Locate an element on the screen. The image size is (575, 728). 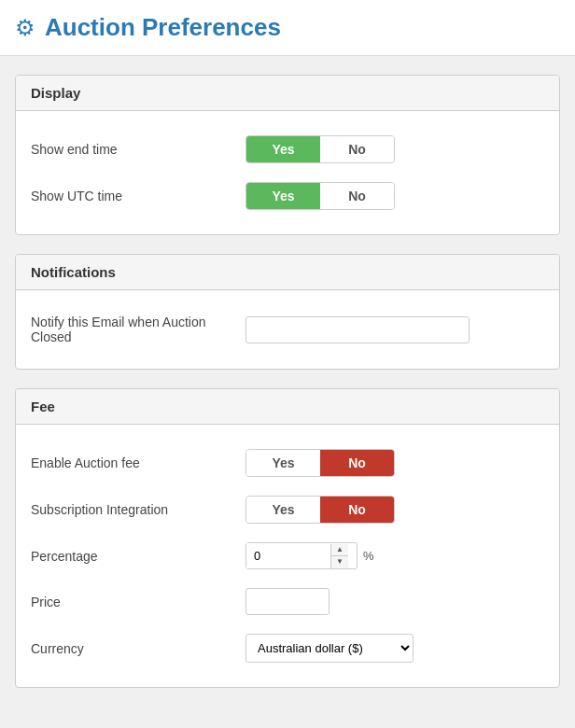
percentage-row: Percentage ▲ ▼ % is located at coordinates (288, 556).